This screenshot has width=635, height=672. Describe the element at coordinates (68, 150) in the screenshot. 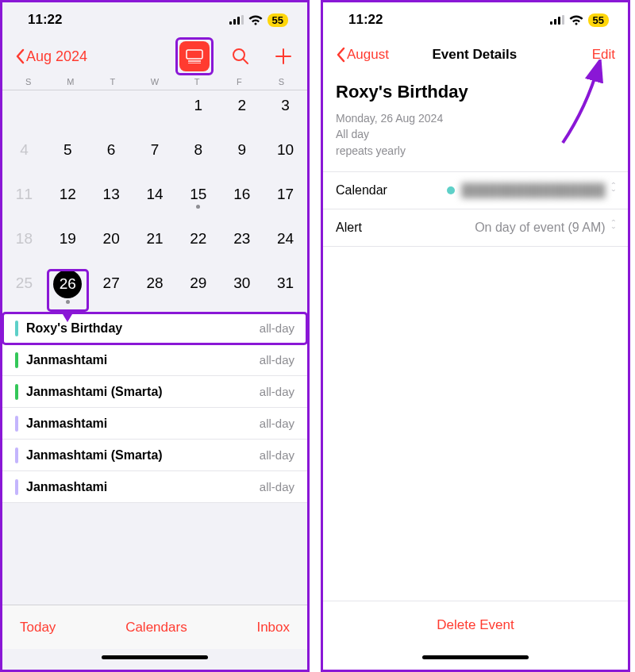

I see `day-number: 5` at that location.